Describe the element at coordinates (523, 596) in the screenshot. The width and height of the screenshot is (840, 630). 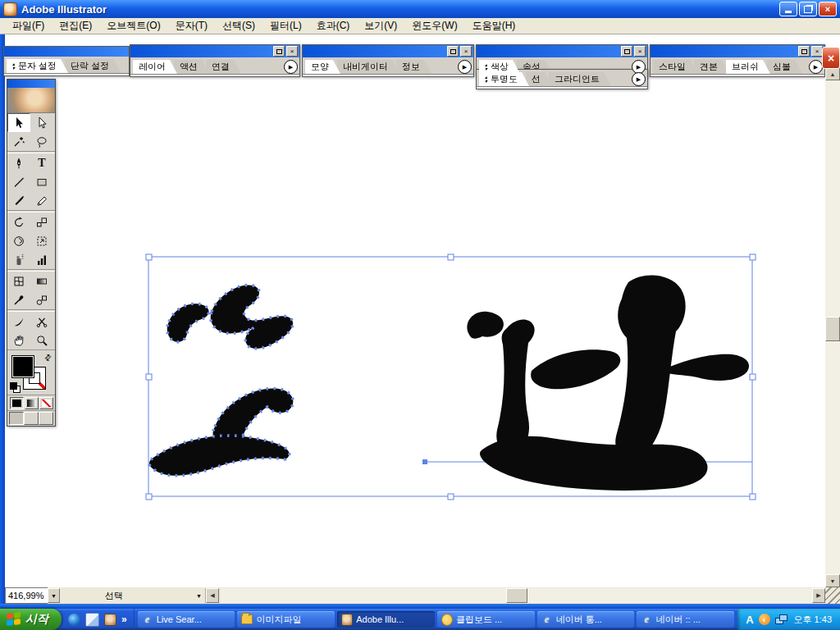
I see `horizontal-scrollbar: ▶` at that location.